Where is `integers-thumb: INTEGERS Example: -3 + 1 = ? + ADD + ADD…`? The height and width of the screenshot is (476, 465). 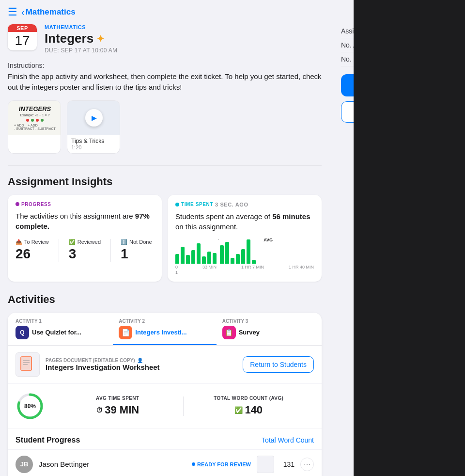 integers-thumb: INTEGERS Example: -3 + 1 = ? + ADD + ADD… is located at coordinates (35, 118).